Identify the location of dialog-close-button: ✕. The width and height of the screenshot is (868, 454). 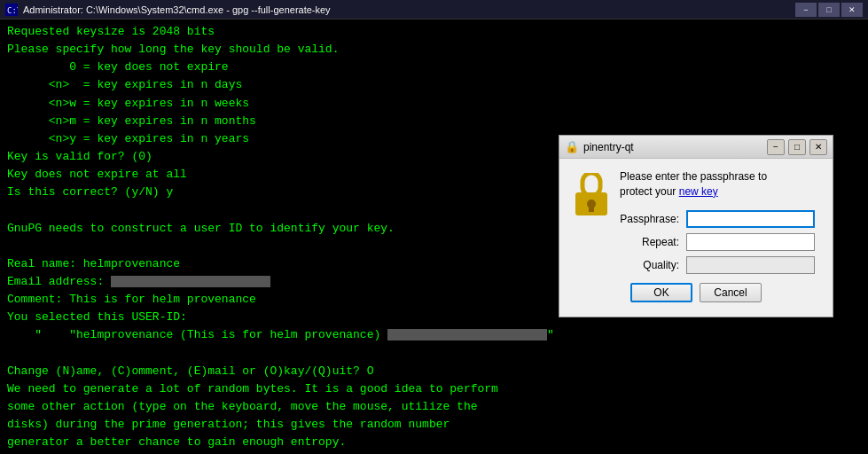
(818, 147).